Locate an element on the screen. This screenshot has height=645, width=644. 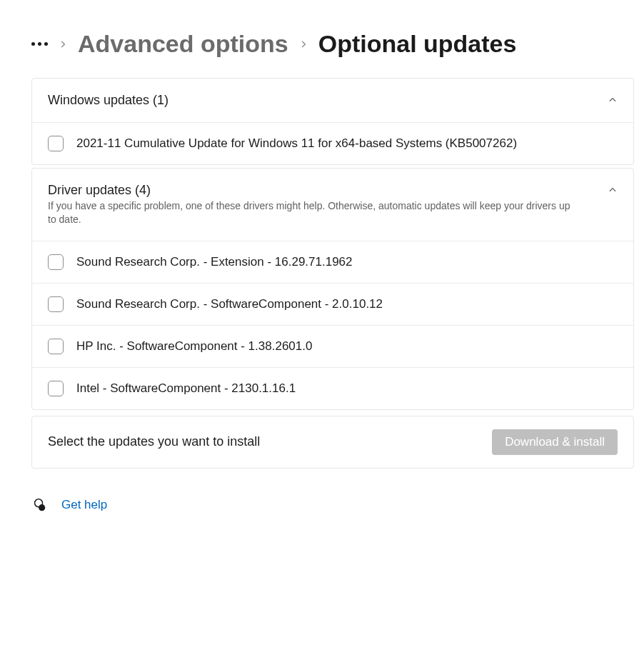
update-label: Sound Research Corp. - Extension - 16.29… is located at coordinates (214, 262).